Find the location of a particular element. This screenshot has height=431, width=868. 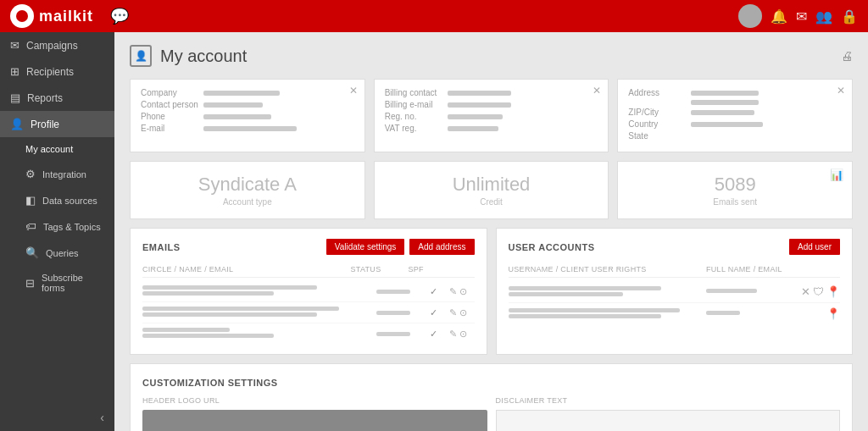

page-title-icon: 👤 is located at coordinates (141, 56).